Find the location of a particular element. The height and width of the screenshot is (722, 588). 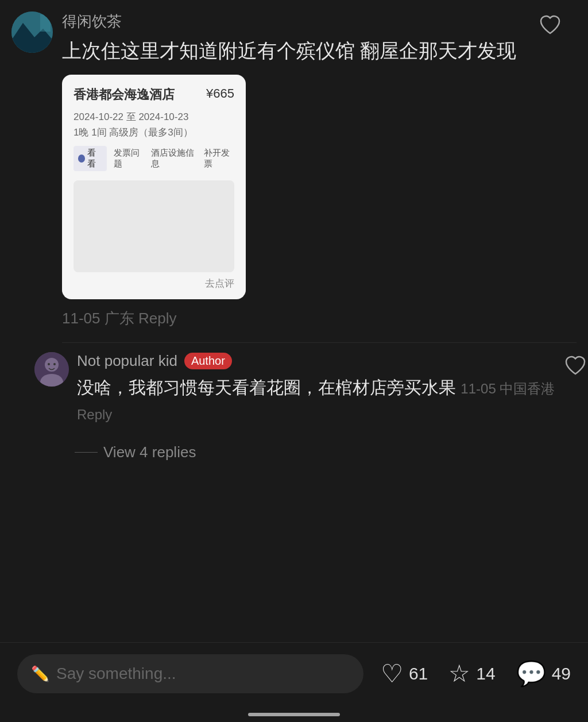

reply-reply-link: Reply is located at coordinates (94, 415).